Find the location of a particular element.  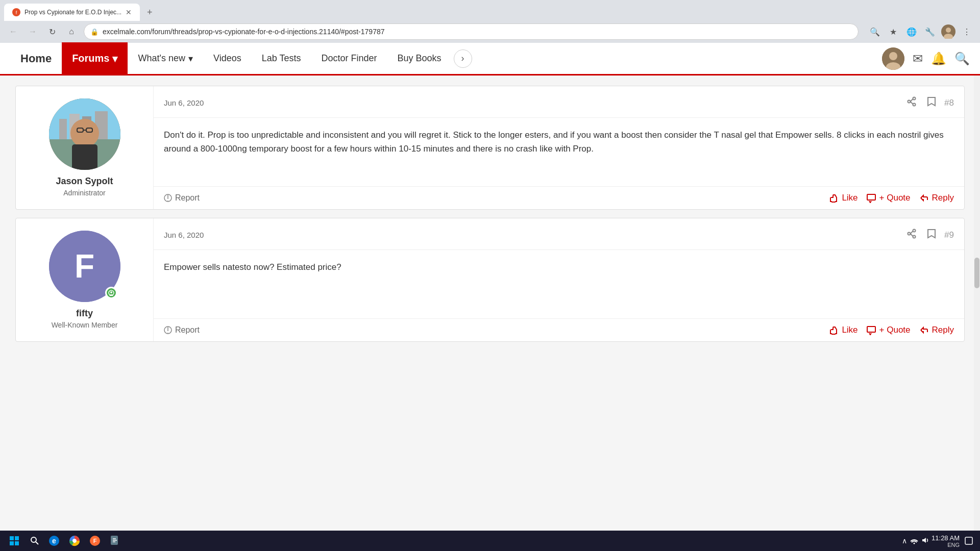

user-profile-icon is located at coordinates (948, 32).